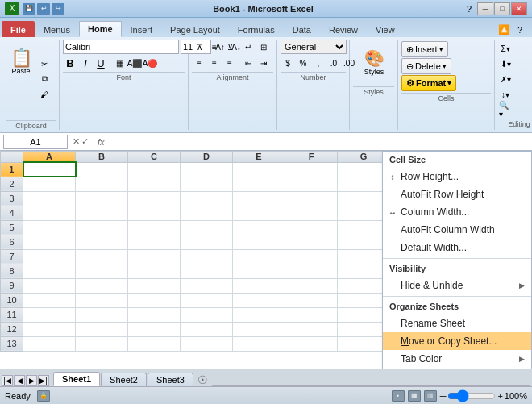  I want to click on cell-D8, so click(206, 271).